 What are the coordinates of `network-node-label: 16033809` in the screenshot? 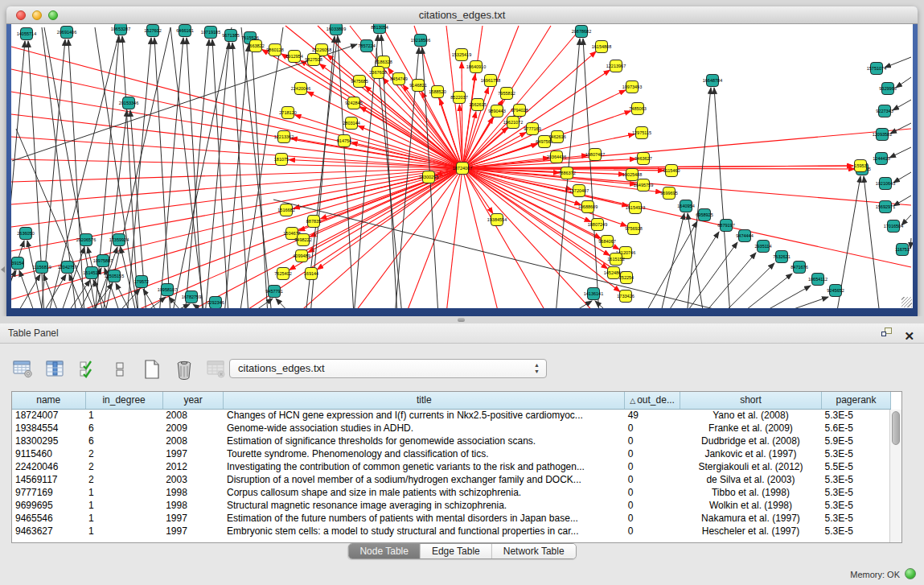 It's located at (336, 29).